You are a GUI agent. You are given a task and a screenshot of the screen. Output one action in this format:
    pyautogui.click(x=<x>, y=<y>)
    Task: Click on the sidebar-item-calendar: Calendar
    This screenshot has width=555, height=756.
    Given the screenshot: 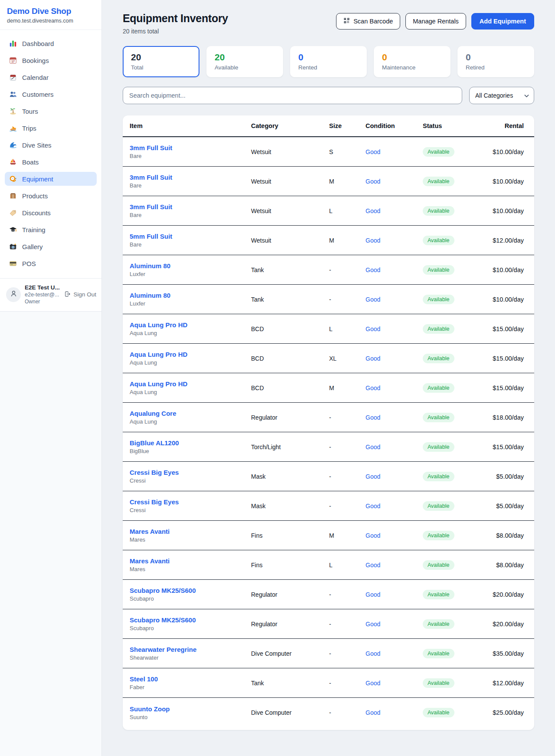 What is the action you would take?
    pyautogui.click(x=51, y=77)
    